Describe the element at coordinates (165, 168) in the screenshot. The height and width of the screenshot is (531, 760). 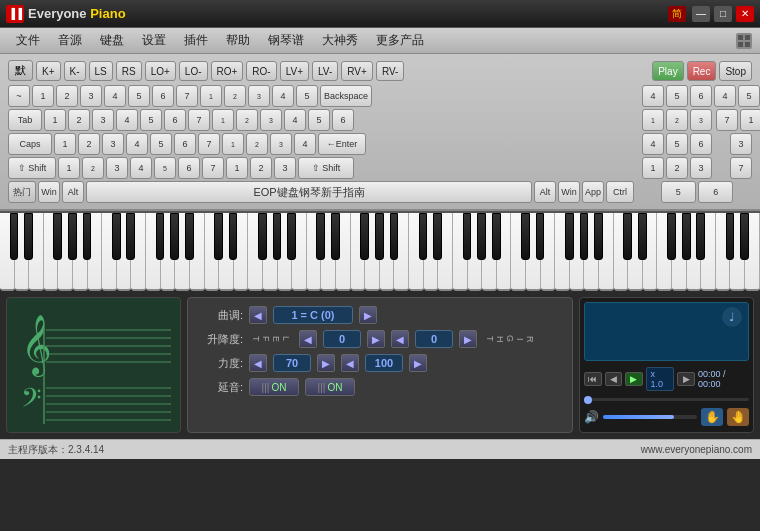
I see `key-b: 5` at that location.